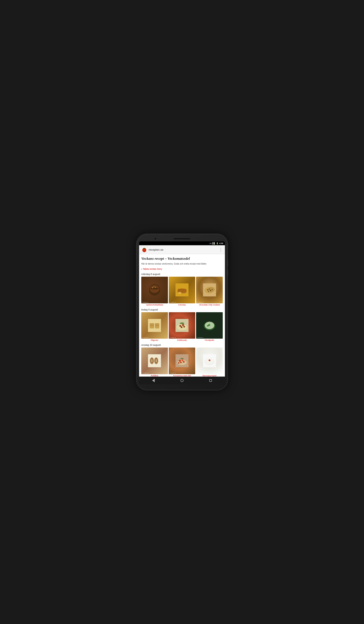 The width and height of the screenshot is (364, 624). I want to click on signal-bars: ▌▌, so click(214, 243).